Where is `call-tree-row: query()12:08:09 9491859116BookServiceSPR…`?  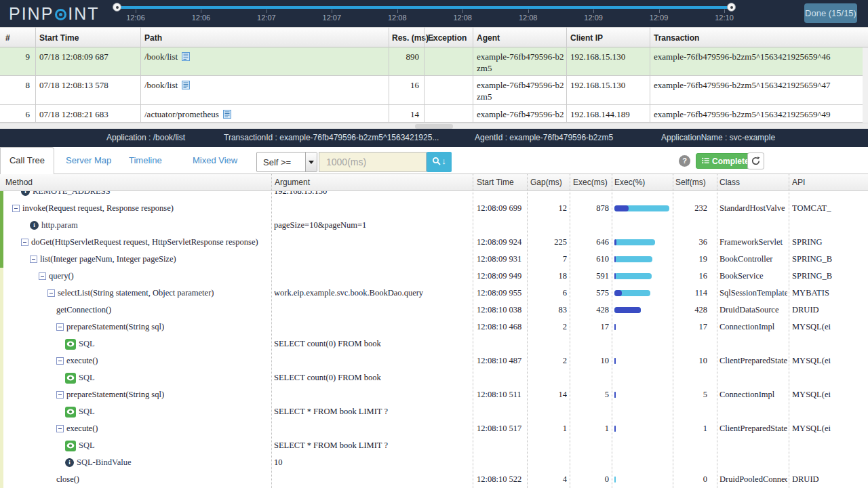 call-tree-row: query()12:08:09 9491859116BookServiceSPR… is located at coordinates (434, 277).